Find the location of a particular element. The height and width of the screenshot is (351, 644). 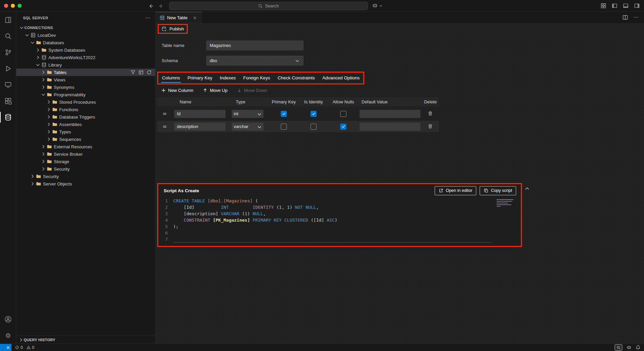

maximize-window-button is located at coordinates (20, 6).